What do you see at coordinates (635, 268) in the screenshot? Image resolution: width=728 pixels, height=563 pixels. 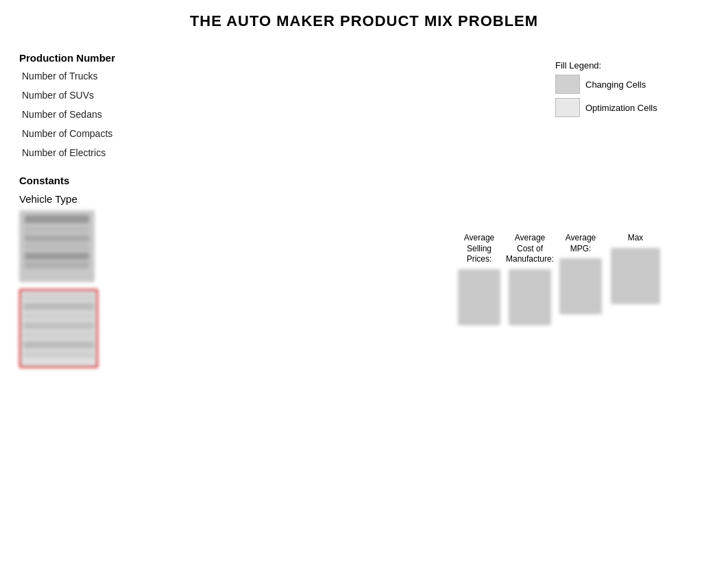 I see `col-max: Max` at bounding box center [635, 268].